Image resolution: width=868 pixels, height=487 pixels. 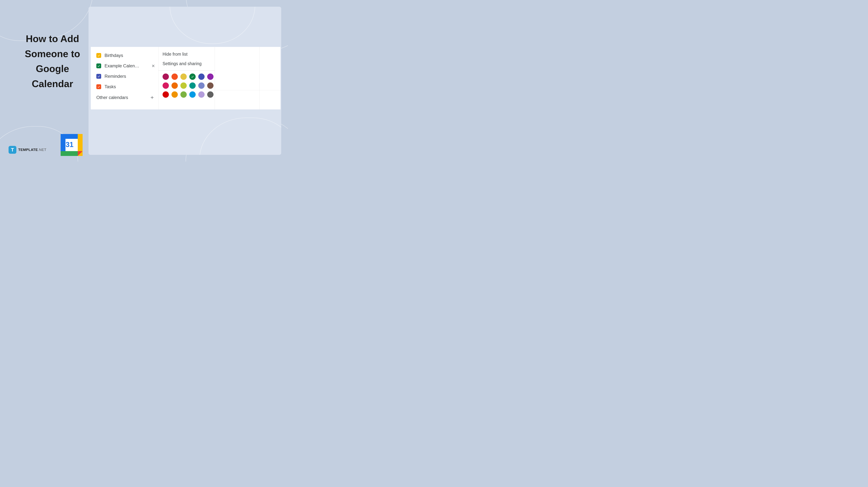 What do you see at coordinates (247, 78) in the screenshot?
I see `calendar-grid` at bounding box center [247, 78].